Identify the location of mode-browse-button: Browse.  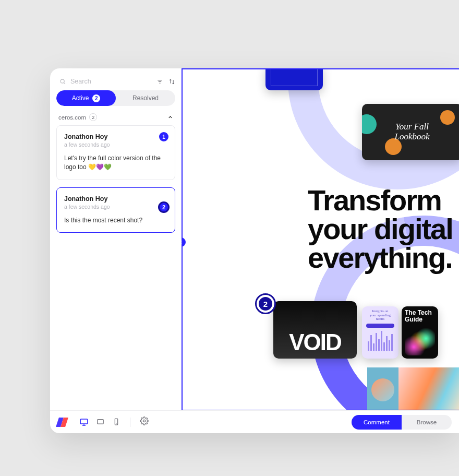
(427, 422).